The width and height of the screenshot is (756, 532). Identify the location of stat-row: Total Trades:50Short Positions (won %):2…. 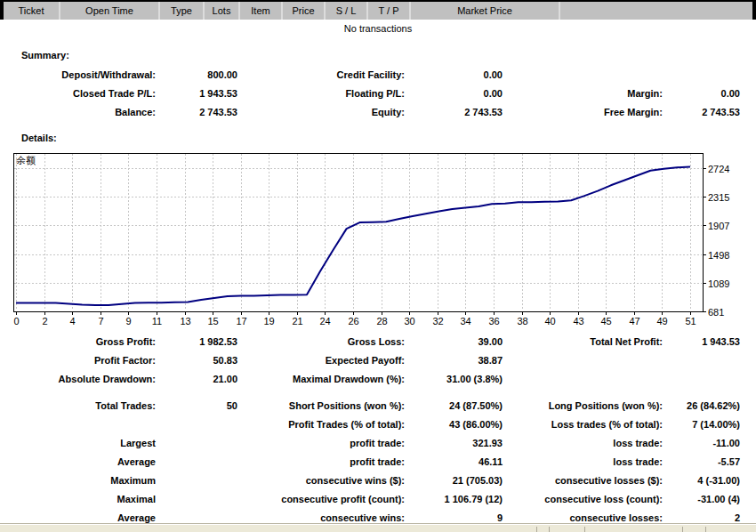
(378, 406).